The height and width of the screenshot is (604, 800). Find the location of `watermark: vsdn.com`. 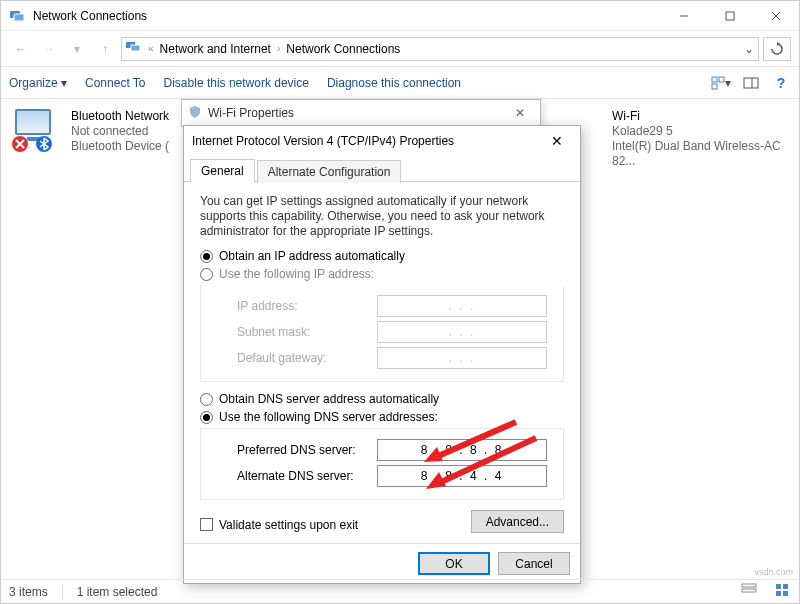

watermark: vsdn.com is located at coordinates (774, 572).